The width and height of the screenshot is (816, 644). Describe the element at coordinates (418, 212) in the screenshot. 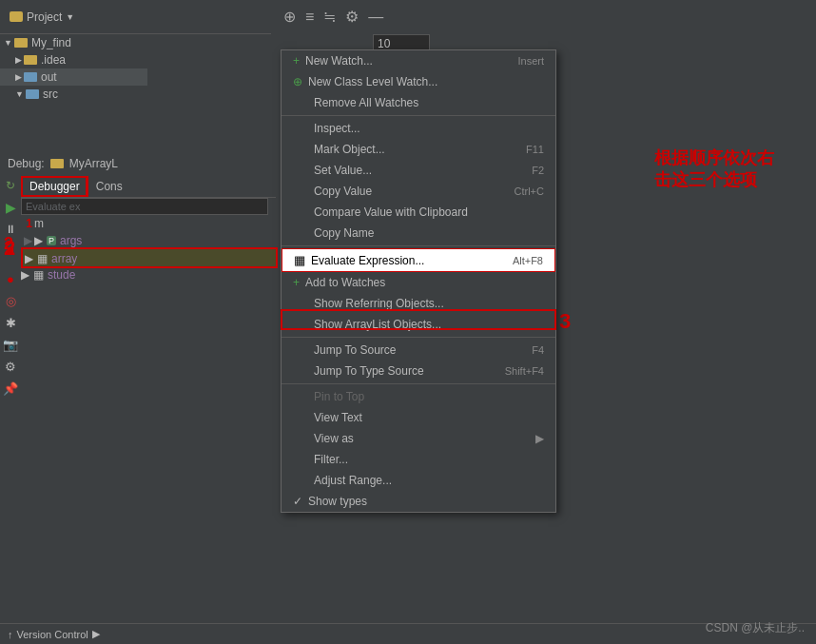

I see `menu-compare-clipboard: Compare Value with Clipboard` at that location.